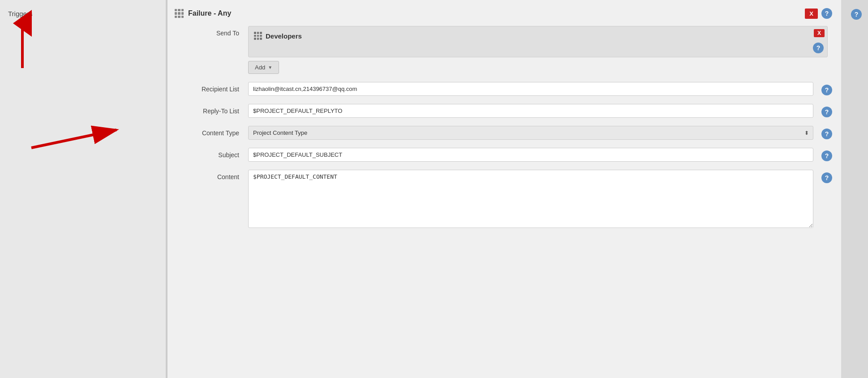 The width and height of the screenshot is (868, 378). Describe the element at coordinates (212, 31) in the screenshot. I see `send-to-label: Send To` at that location.